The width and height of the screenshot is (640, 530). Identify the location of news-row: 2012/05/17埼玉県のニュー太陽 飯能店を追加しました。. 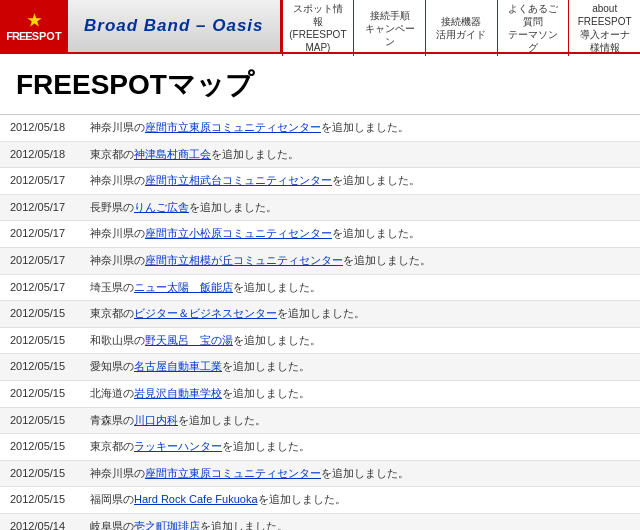
(320, 288).